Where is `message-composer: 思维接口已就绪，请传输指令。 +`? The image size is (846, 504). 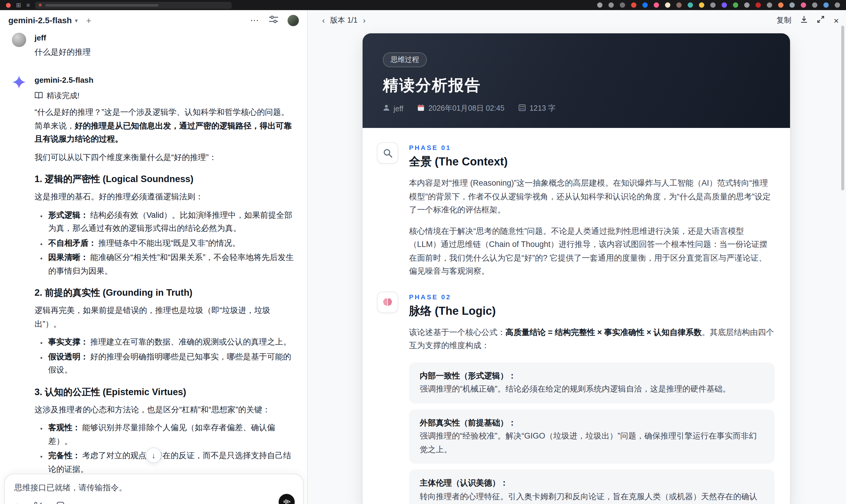
message-composer: 思维接口已就绪，请传输指令。 + is located at coordinates (154, 489).